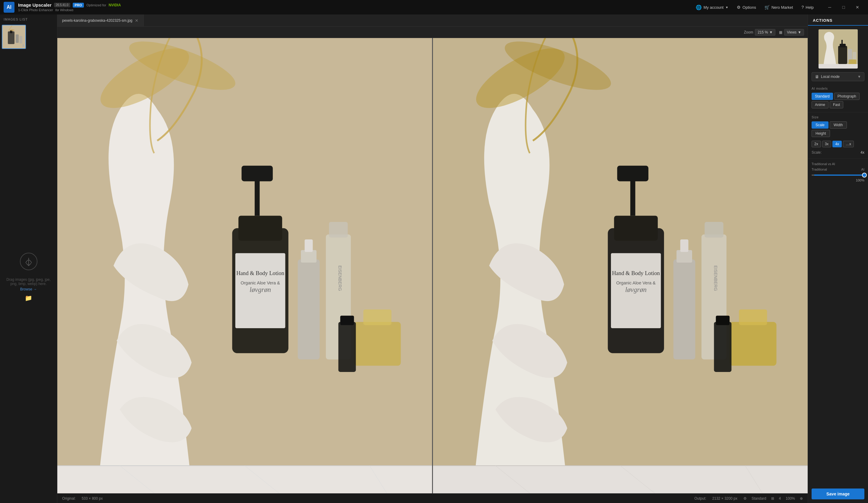 This screenshot has height=503, width=868. What do you see at coordinates (820, 105) in the screenshot?
I see `model-anime-button: Anime` at bounding box center [820, 105].